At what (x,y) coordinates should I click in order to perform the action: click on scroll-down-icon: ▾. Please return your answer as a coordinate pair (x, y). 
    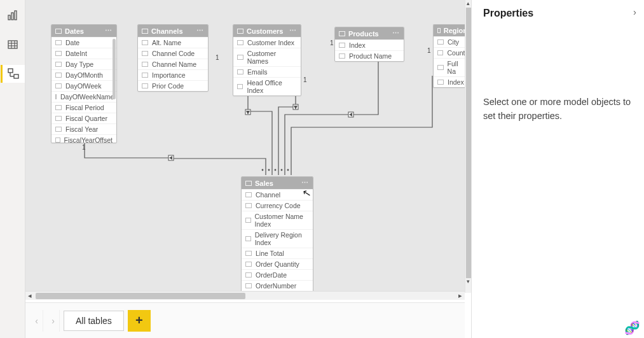
    Looking at the image, I should click on (468, 282).